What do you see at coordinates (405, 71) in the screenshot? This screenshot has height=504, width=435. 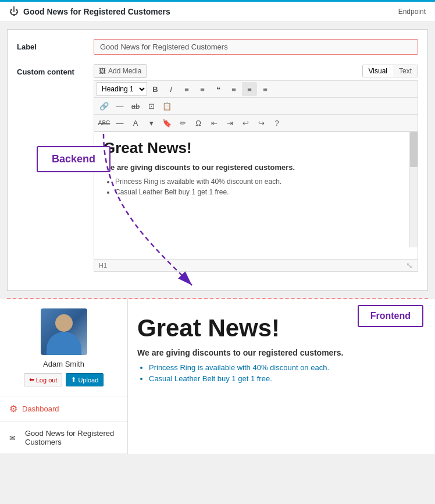 I see `tab-text: Text` at bounding box center [405, 71].